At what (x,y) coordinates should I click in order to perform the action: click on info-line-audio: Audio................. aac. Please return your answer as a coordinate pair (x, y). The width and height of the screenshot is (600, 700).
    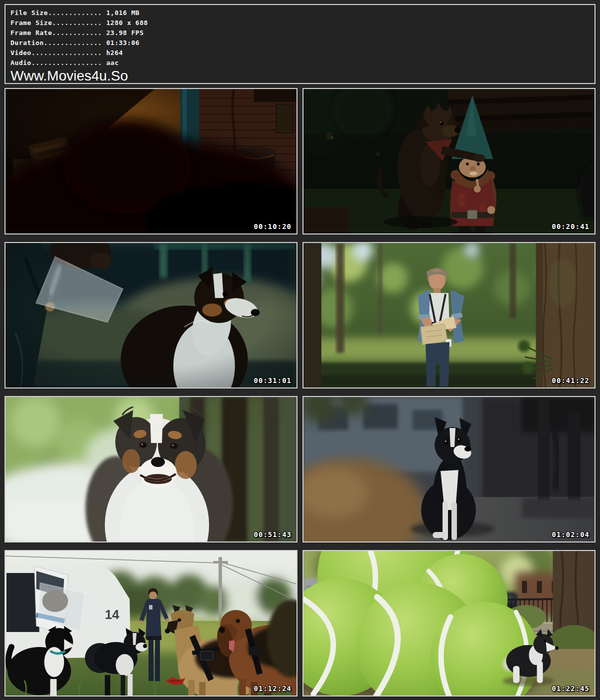
    Looking at the image, I should click on (300, 63).